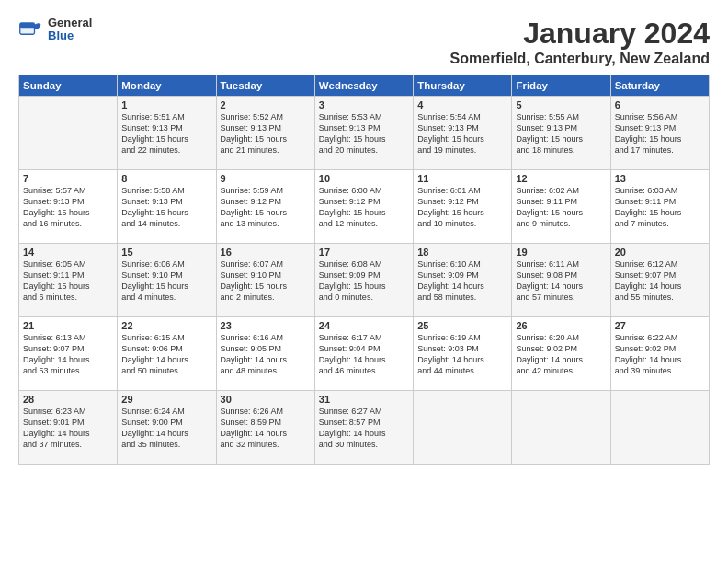 The width and height of the screenshot is (728, 563). Describe the element at coordinates (31, 29) in the screenshot. I see `logo-icon` at that location.